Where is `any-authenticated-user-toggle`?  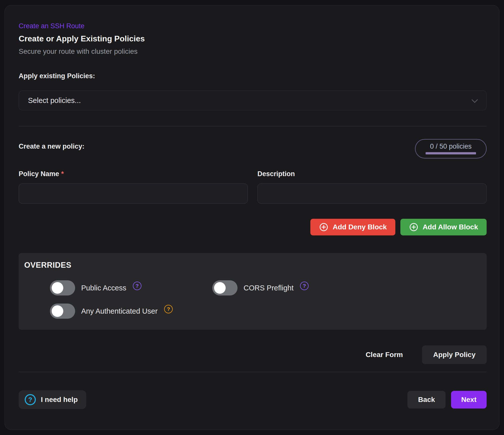
any-authenticated-user-toggle is located at coordinates (63, 311).